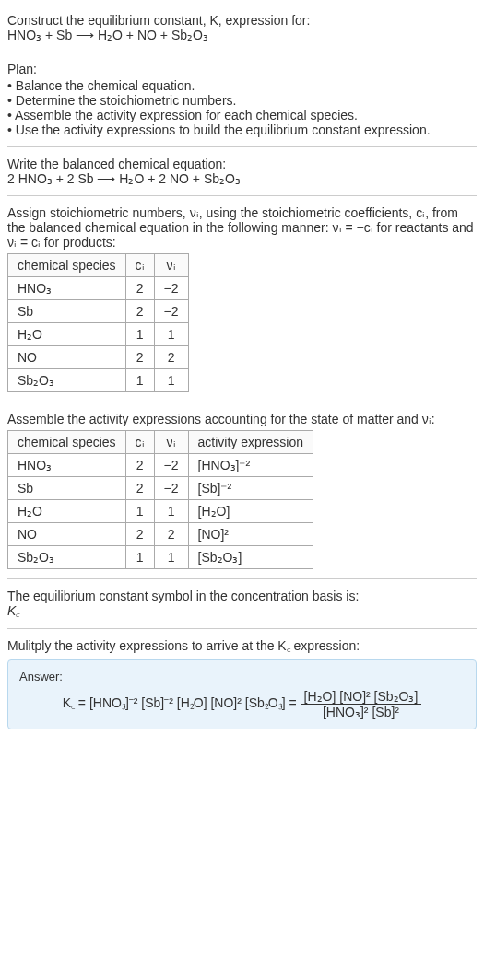  I want to click on table-row: Sb 2 −2 [Sb]⁻², so click(160, 488).